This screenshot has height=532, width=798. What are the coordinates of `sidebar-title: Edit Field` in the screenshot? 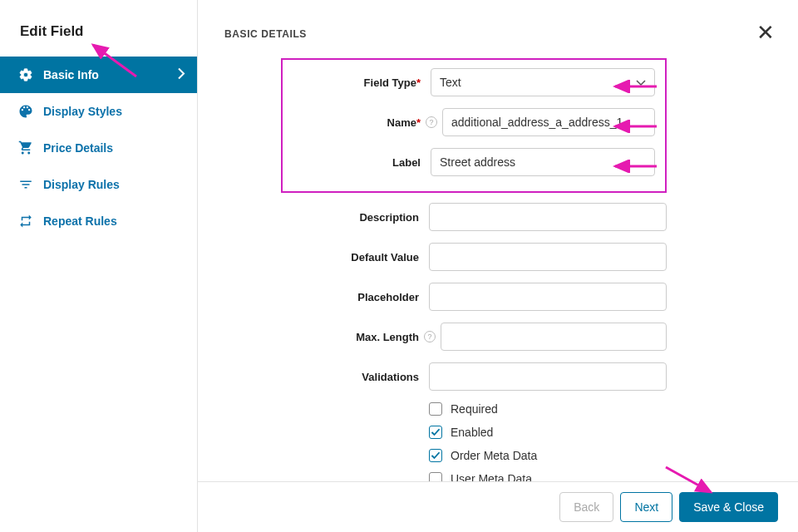 It's located at (98, 28).